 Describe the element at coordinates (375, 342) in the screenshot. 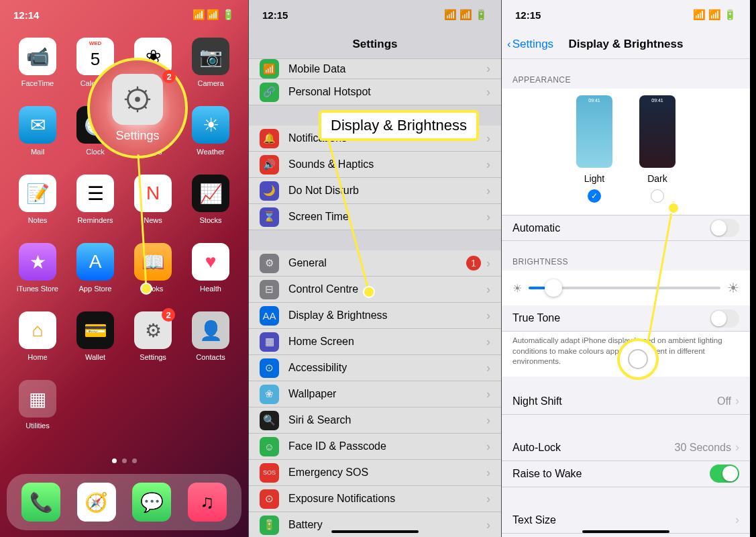

I see `settings-row-home-screen: ▦Home Screen›` at that location.